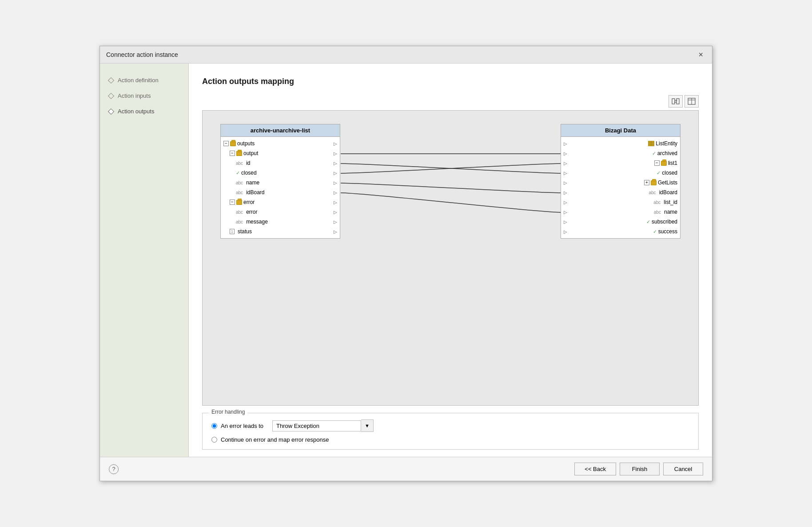 Image resolution: width=812 pixels, height=527 pixels. Describe the element at coordinates (621, 173) in the screenshot. I see `tree-row: ▷ ✓ closed` at that location.